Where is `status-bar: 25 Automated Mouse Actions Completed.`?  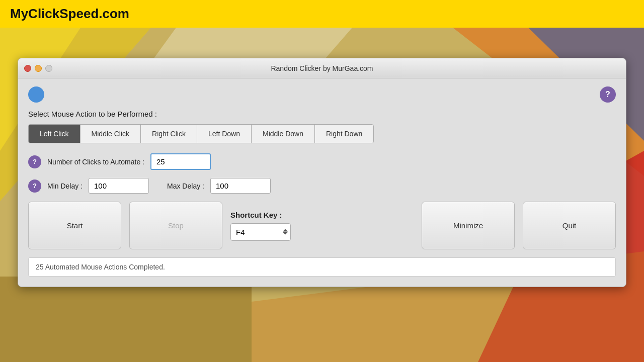 status-bar: 25 Automated Mouse Actions Completed. is located at coordinates (322, 267).